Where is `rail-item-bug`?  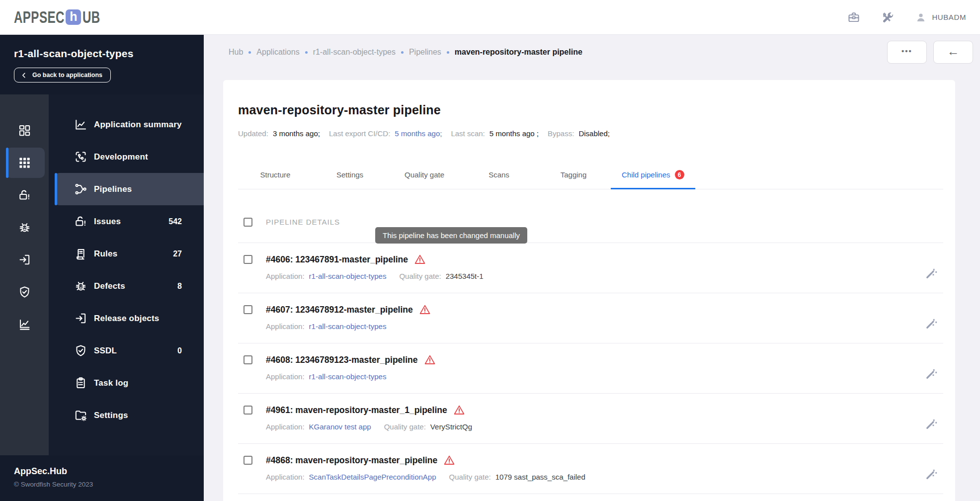
rail-item-bug is located at coordinates (24, 228).